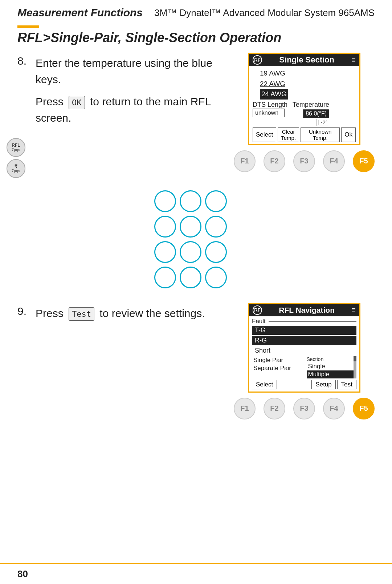  Describe the element at coordinates (264, 13) in the screenshot. I see `header-right: 3M™ Dynatel™ Advanced Modular System 965…` at that location.